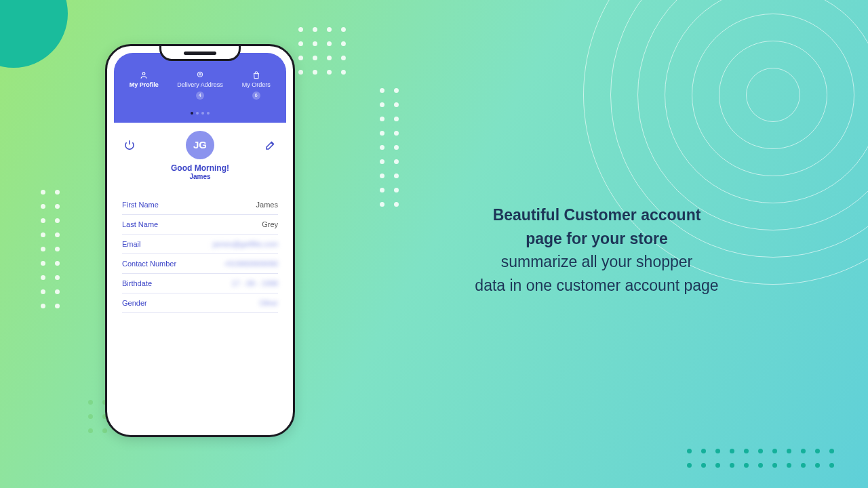 This screenshot has width=868, height=488. I want to click on location-icon, so click(200, 75).